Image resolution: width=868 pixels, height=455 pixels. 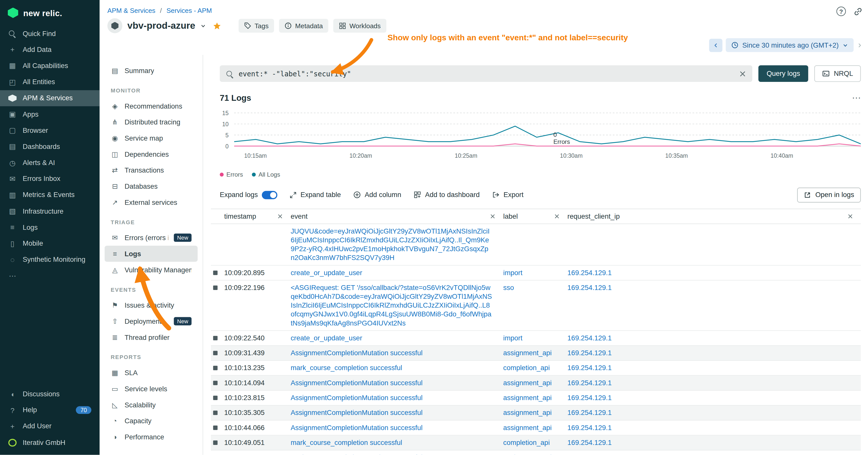 What do you see at coordinates (189, 10) in the screenshot?
I see `breadcrumb-link-services-apm: Services - APM` at bounding box center [189, 10].